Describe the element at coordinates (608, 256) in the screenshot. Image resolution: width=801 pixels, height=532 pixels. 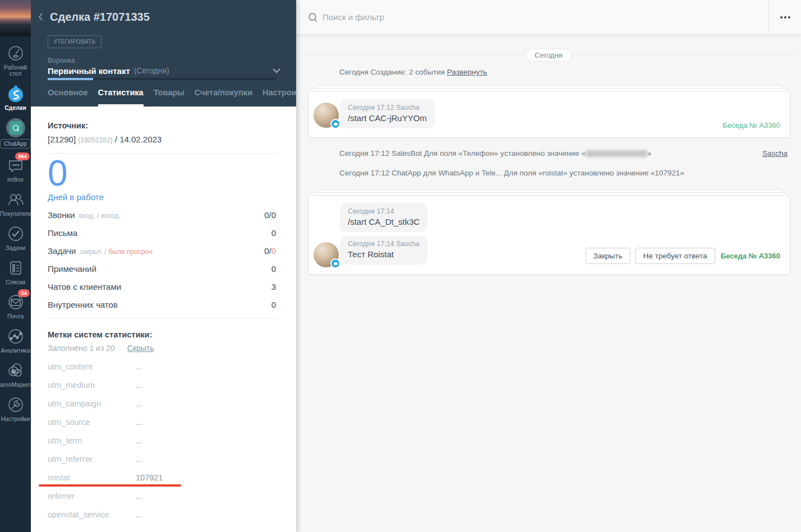
I see `close-button: Закрыть` at that location.